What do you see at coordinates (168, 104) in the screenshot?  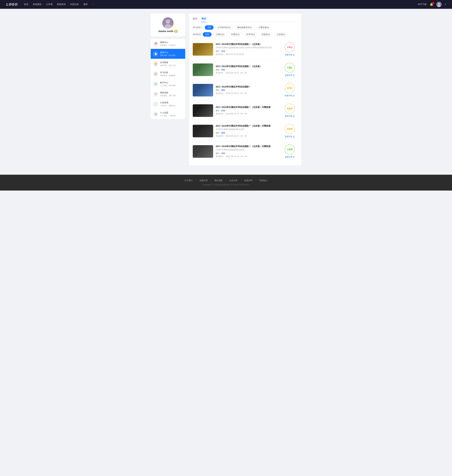 I see `sidebar-item-orders: 📄 订单管理 订单支出，明明白白` at bounding box center [168, 104].